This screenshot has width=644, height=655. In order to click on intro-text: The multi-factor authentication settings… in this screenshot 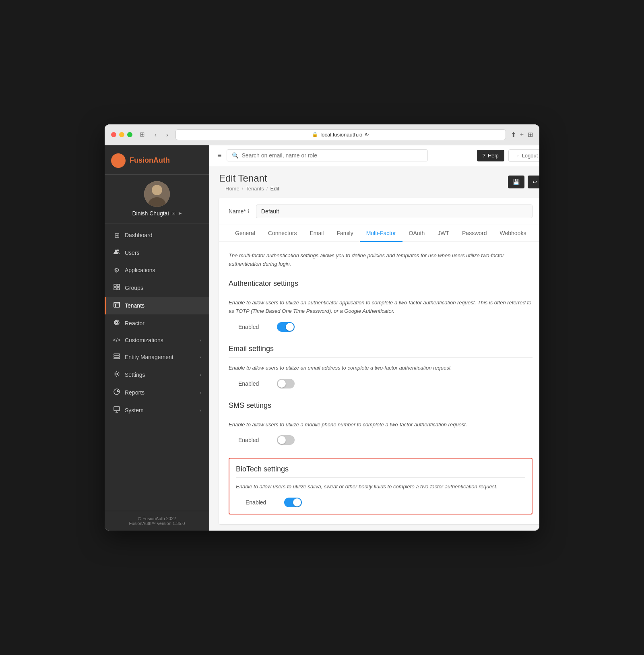, I will do `click(381, 260)`.